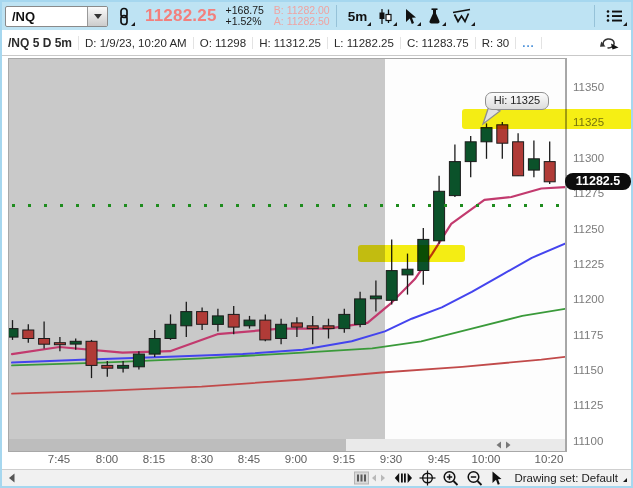 The width and height of the screenshot is (633, 488). Describe the element at coordinates (46, 16) in the screenshot. I see `symbol-input: /NQ` at that location.